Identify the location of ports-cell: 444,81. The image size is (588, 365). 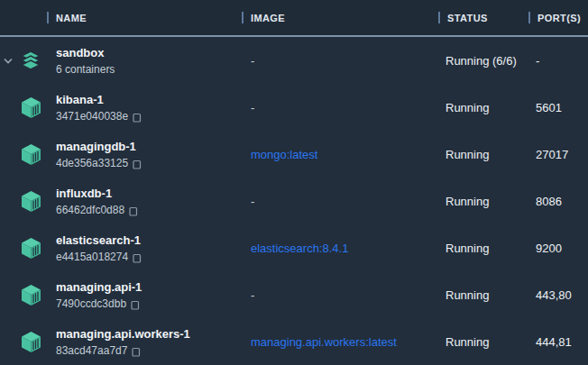
(558, 342).